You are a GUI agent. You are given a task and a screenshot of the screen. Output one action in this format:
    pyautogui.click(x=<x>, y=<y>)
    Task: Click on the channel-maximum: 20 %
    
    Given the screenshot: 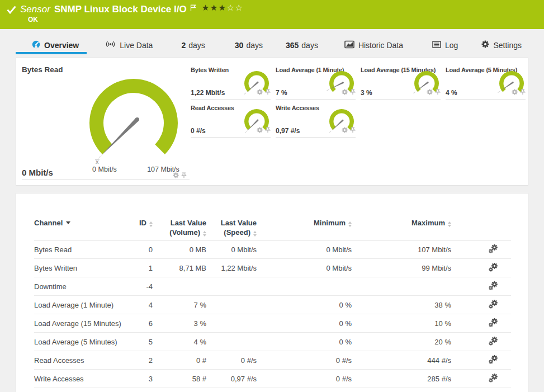 What is the action you would take?
    pyautogui.click(x=401, y=342)
    